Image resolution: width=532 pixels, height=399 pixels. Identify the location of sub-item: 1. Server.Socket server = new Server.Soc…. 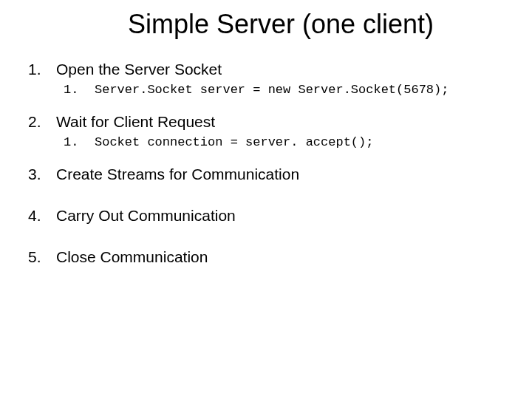
(287, 90).